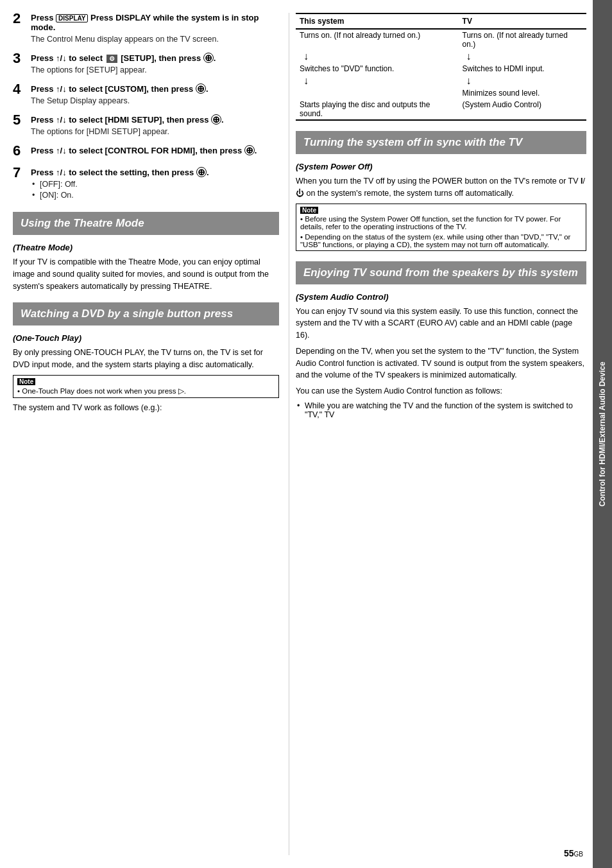 The height and width of the screenshot is (868, 612). Describe the element at coordinates (155, 28) in the screenshot. I see `step-2-content: Press DISPLAY Press DISPLAY while the sy…` at that location.